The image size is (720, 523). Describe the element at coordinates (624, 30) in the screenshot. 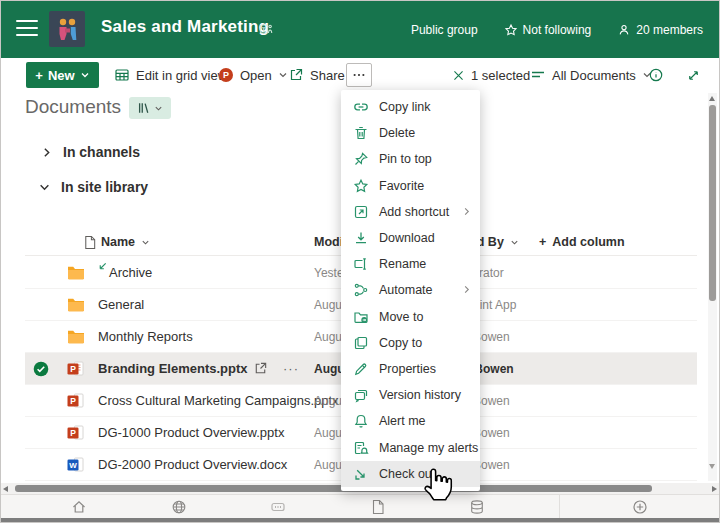

I see `person-icon` at that location.